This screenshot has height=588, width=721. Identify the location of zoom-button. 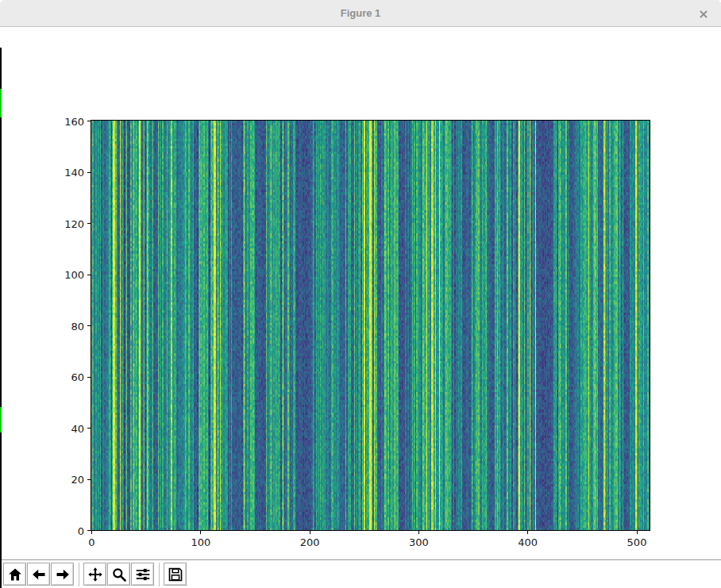
(119, 575).